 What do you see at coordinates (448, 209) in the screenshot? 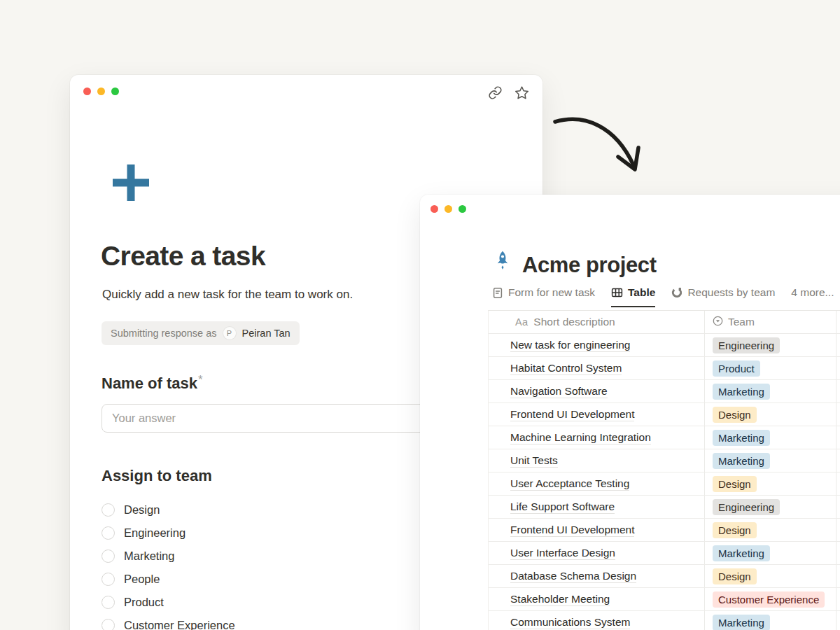
I see `window-controls` at bounding box center [448, 209].